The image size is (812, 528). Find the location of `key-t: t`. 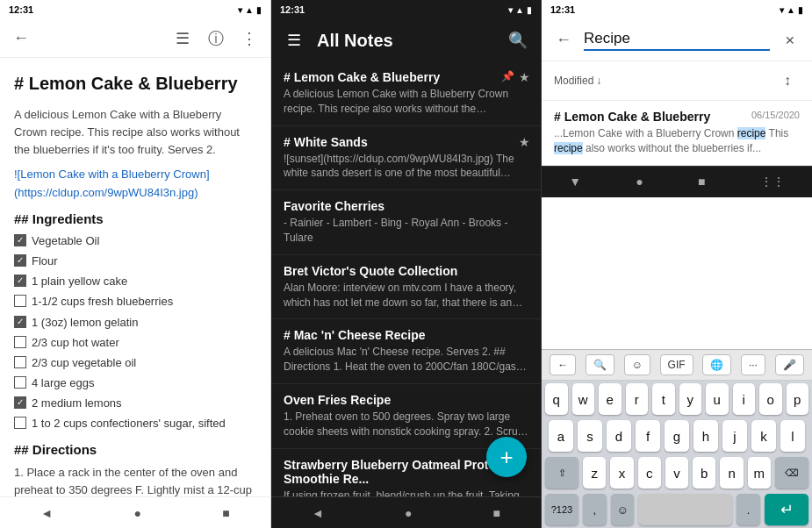

key-t: t is located at coordinates (664, 399).